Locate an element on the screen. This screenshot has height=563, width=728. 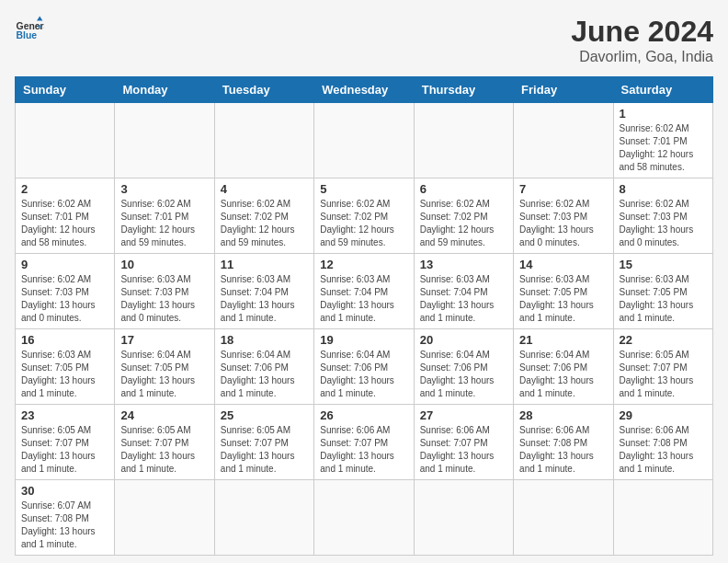
day-number: 4 is located at coordinates (265, 190).